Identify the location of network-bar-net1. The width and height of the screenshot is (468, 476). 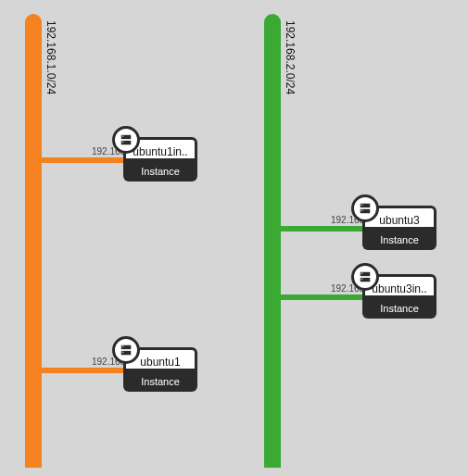
(33, 241).